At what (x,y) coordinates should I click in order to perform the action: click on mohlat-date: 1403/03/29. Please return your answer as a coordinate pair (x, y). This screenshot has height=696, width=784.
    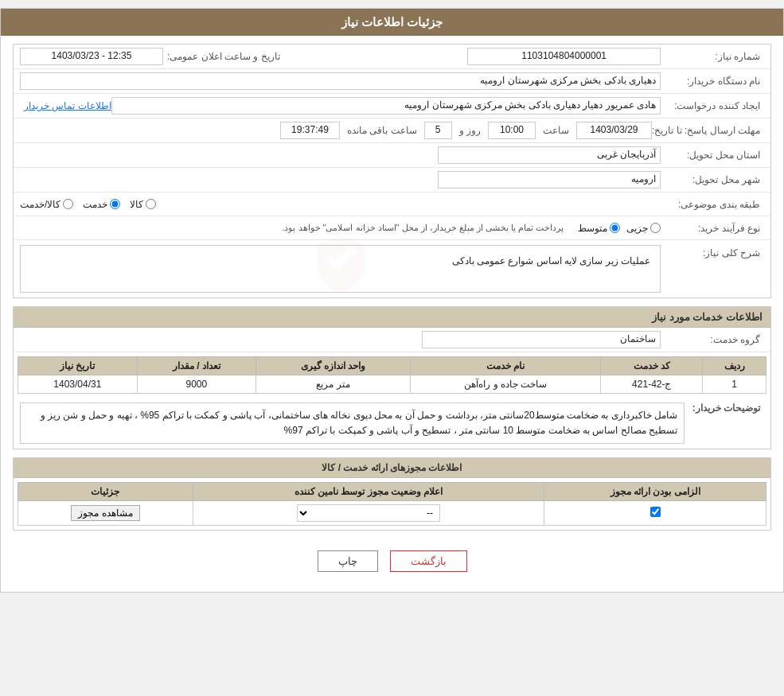
    Looking at the image, I should click on (614, 130).